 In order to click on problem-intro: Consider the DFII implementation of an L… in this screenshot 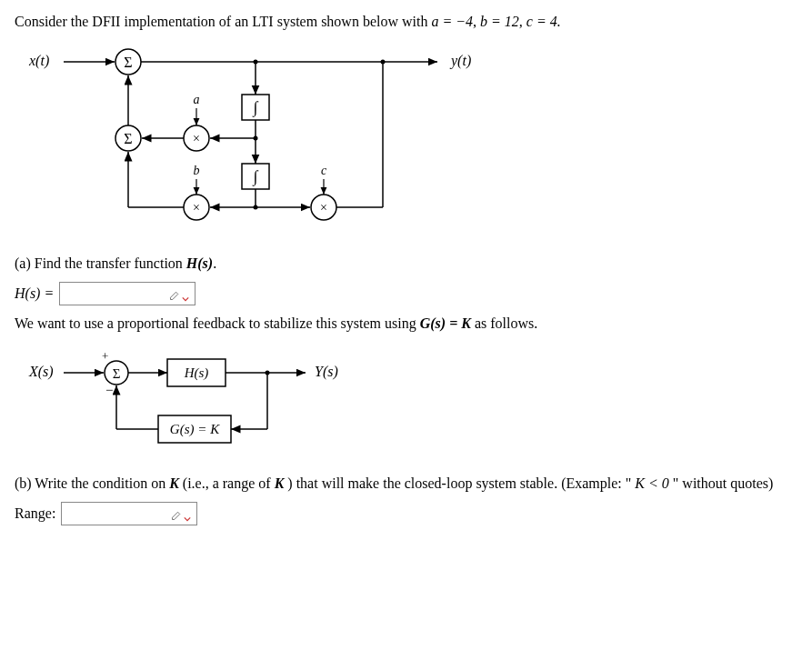, I will do `click(406, 22)`.